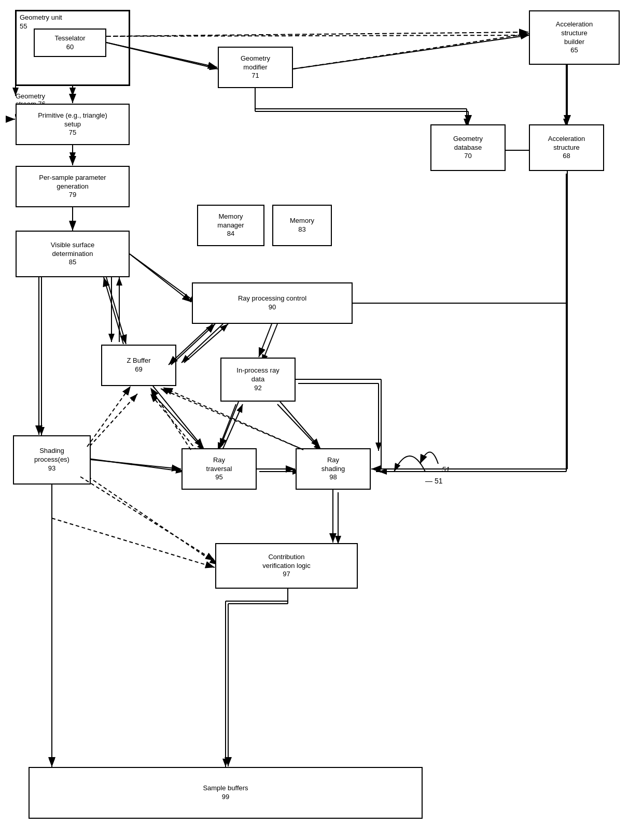 This screenshot has height=840, width=643. I want to click on shading-processes-box: Shadingprocess(es)93, so click(52, 460).